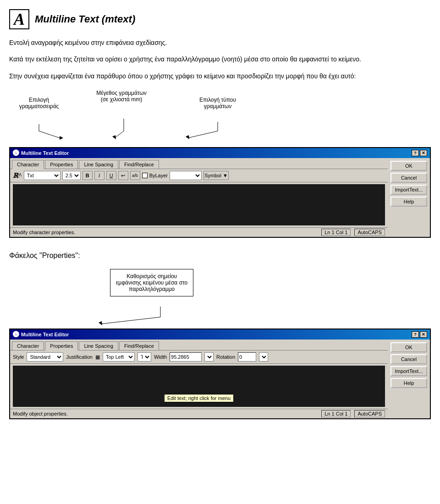 The width and height of the screenshot is (440, 504). What do you see at coordinates (220, 296) in the screenshot?
I see `callout-arrow` at bounding box center [220, 296].